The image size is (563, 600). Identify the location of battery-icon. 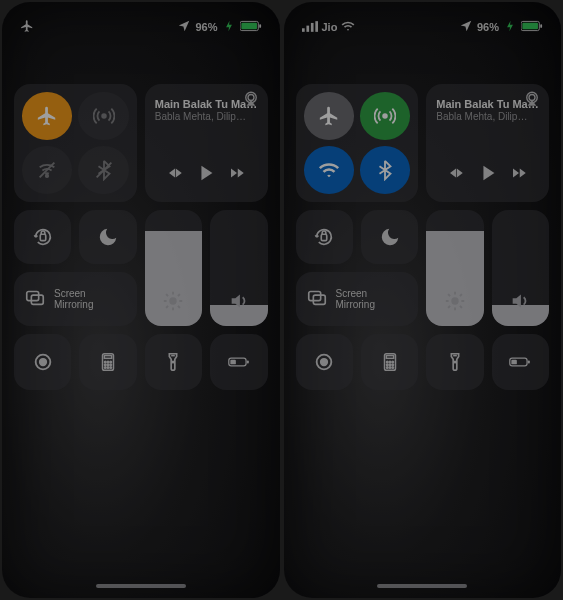
(251, 27).